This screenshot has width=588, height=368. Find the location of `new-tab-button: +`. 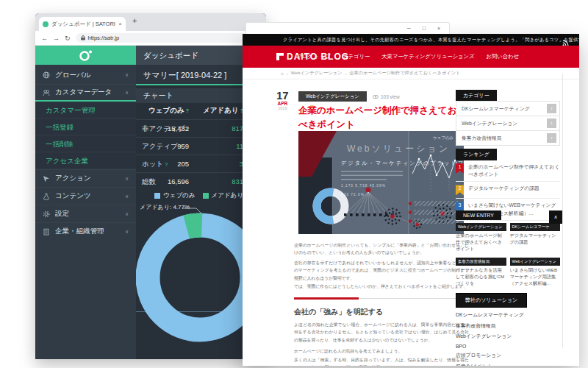

new-tab-button: + is located at coordinates (135, 21).